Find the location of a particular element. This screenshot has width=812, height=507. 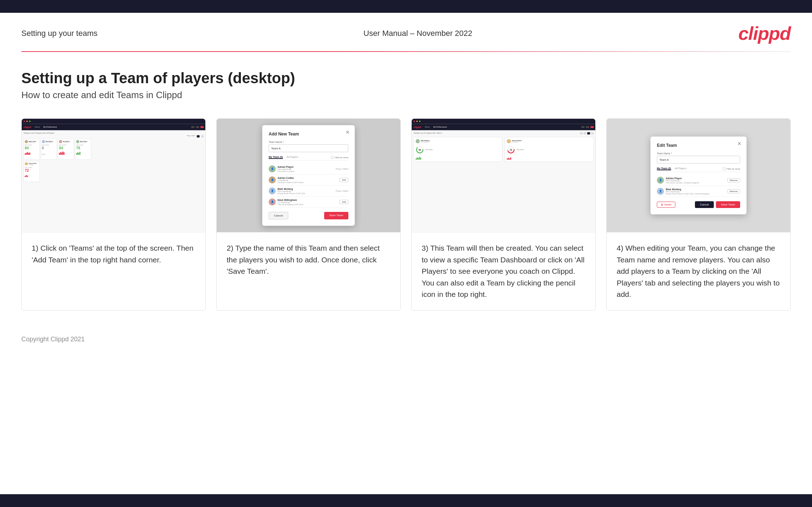

player-row: 👤 Dave Billingham 1.5 Handicap The Sing … is located at coordinates (309, 202).